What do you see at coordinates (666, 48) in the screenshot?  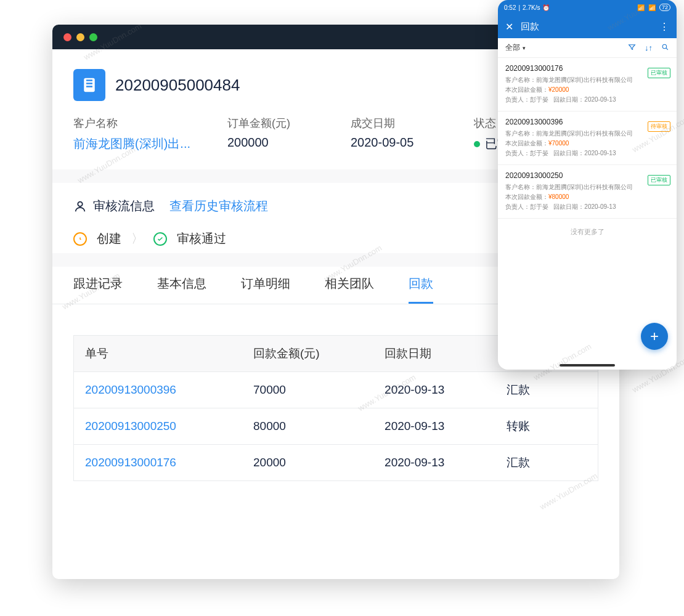 I see `search-icon` at bounding box center [666, 48].